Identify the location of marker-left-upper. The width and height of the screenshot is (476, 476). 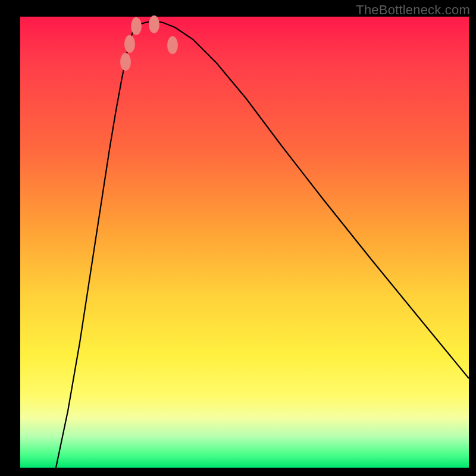
(126, 62).